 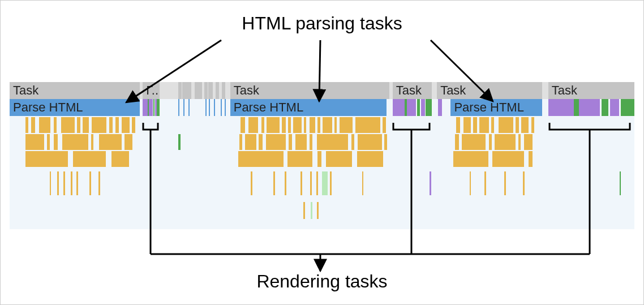 I want to click on small-purple-block, so click(x=440, y=108).